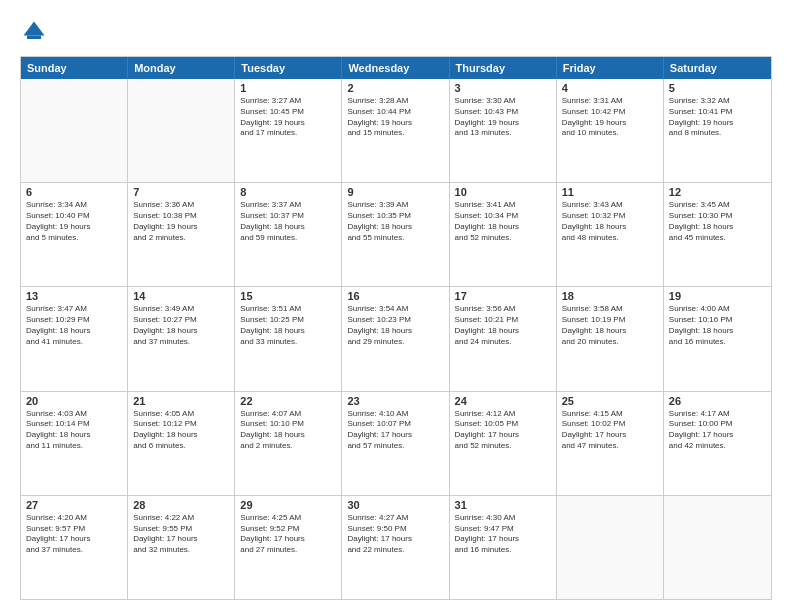 This screenshot has width=792, height=612. What do you see at coordinates (718, 222) in the screenshot?
I see `day-info: Sunrise: 3:45 AMSunset: 10:30 PMDaylight…` at bounding box center [718, 222].